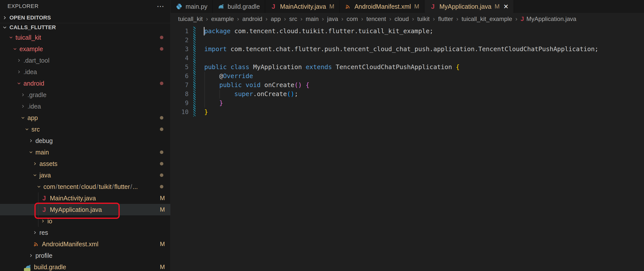 This screenshot has height=271, width=644. Describe the element at coordinates (85, 244) in the screenshot. I see `tree-item-AndroidManifest.xml: AndroidManifest.xmlM` at that location.